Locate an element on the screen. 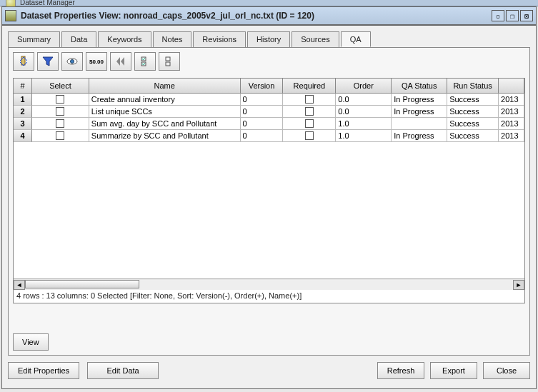 The width and height of the screenshot is (538, 392). col-header-extra is located at coordinates (512, 86).